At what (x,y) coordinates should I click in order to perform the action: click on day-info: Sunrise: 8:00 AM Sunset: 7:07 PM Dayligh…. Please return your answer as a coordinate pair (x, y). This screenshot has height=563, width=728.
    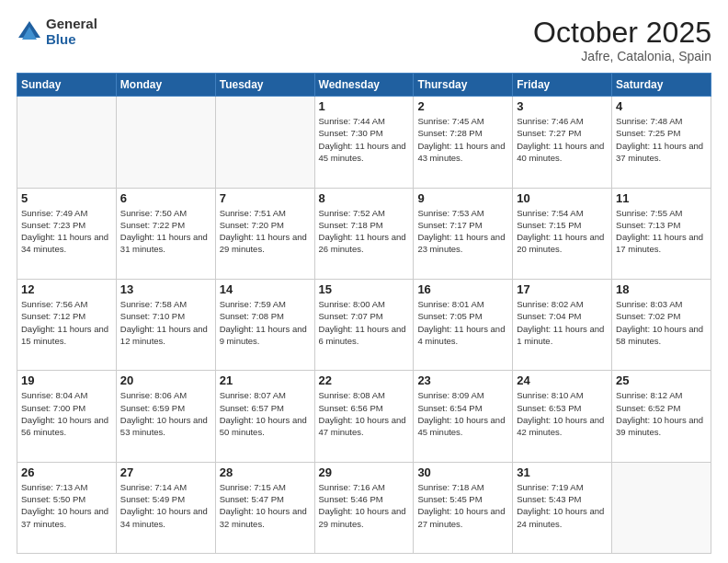
    Looking at the image, I should click on (364, 322).